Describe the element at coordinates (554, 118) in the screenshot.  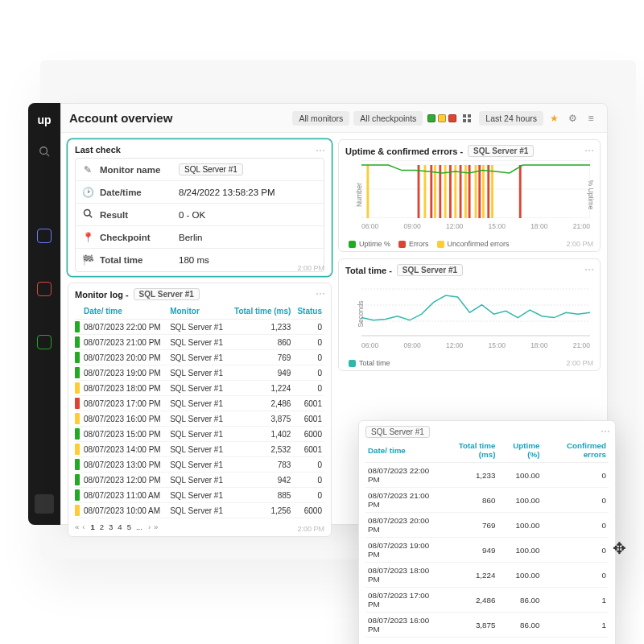
I see `star-icon: ★` at that location.